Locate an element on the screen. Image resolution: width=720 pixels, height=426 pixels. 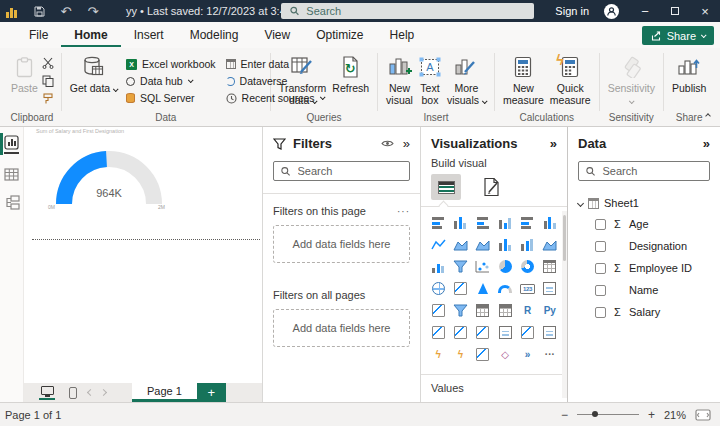
new-visual-button: Newvisual is located at coordinates (400, 80).